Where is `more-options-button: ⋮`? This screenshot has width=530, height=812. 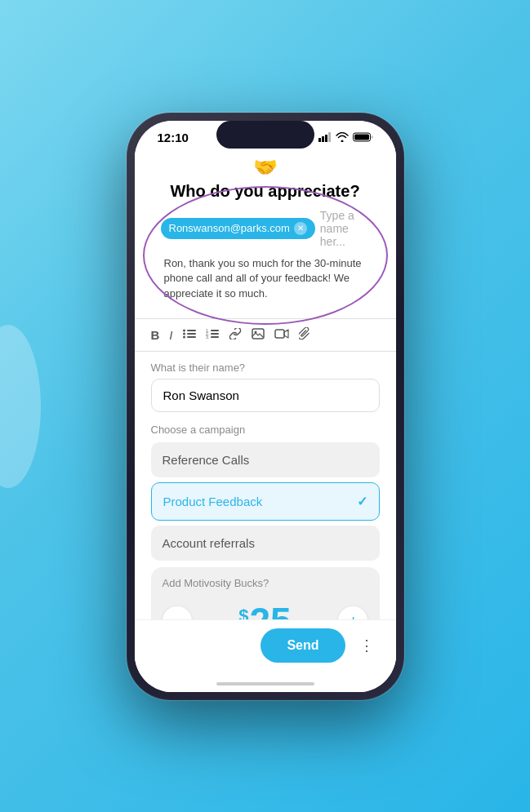
more-options-button: ⋮ is located at coordinates (367, 646).